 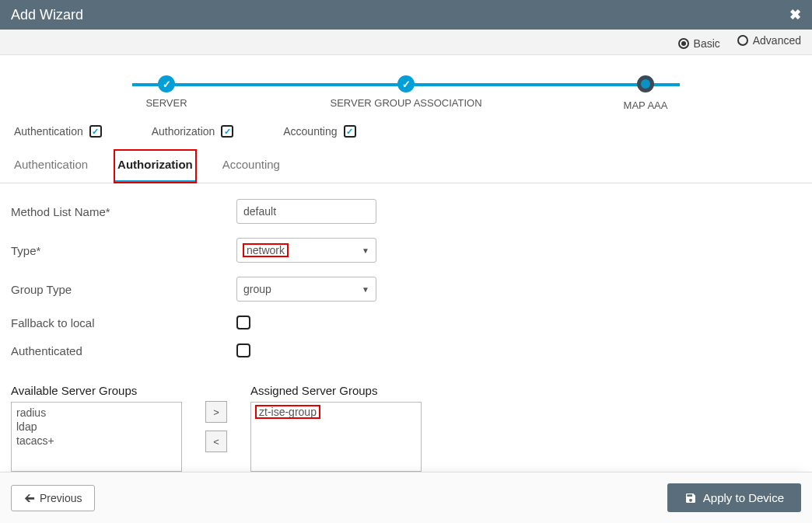 What do you see at coordinates (769, 40) in the screenshot?
I see `mode-advanced-radio: Advanced` at bounding box center [769, 40].